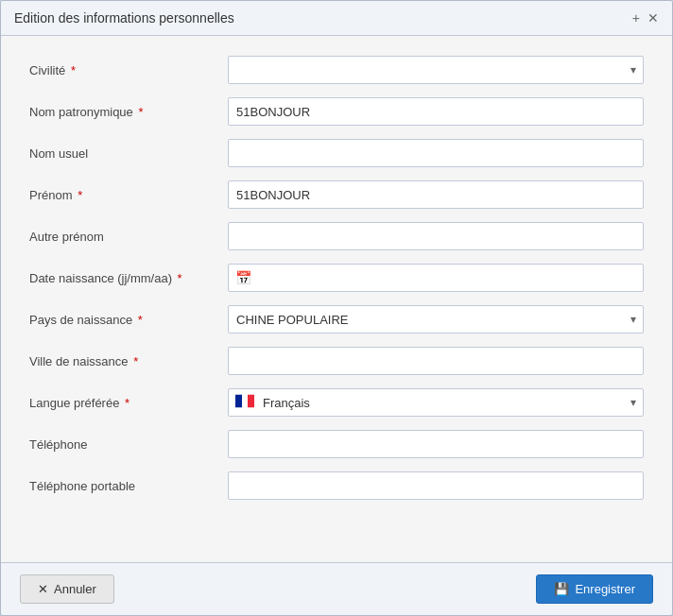 The image size is (673, 616). I want to click on langue-preferee-label: Langue préférée *, so click(129, 402).